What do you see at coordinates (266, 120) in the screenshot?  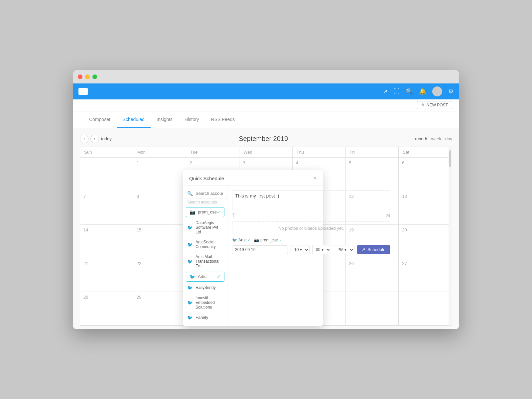 I see `tabs-row: Composer Scheduled Insights History RSS …` at bounding box center [266, 120].